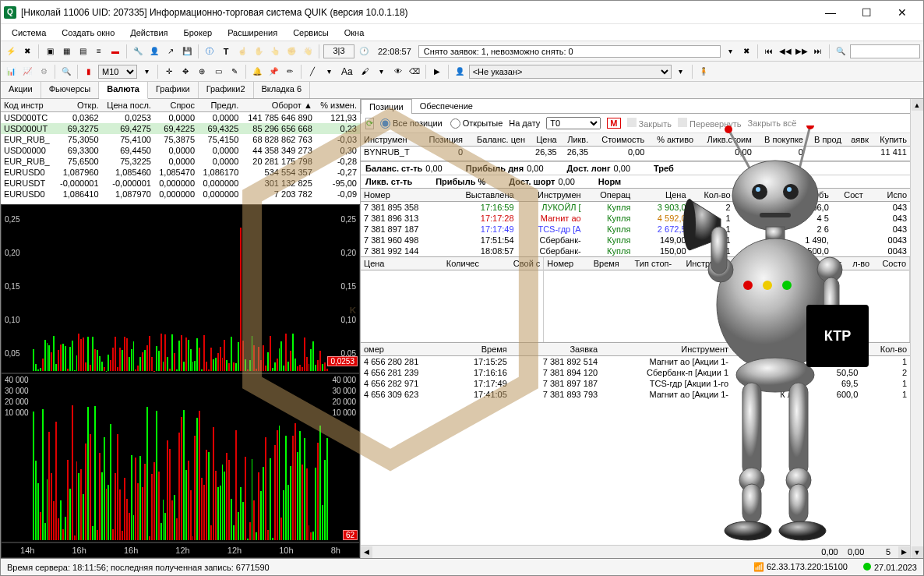 Image resolution: width=924 pixels, height=576 pixels. Describe the element at coordinates (329, 72) in the screenshot. I see `line2-icon: ▾` at that location.